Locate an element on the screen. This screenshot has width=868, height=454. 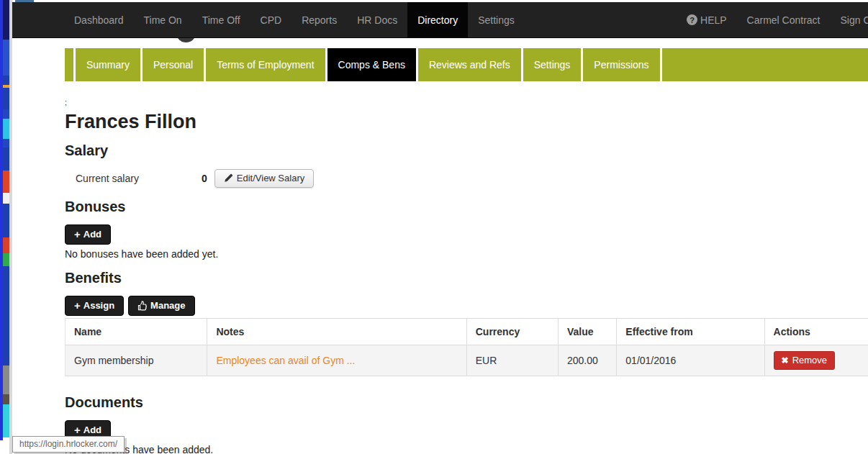
remove-benefit-button: ✖ Remove is located at coordinates (805, 360).